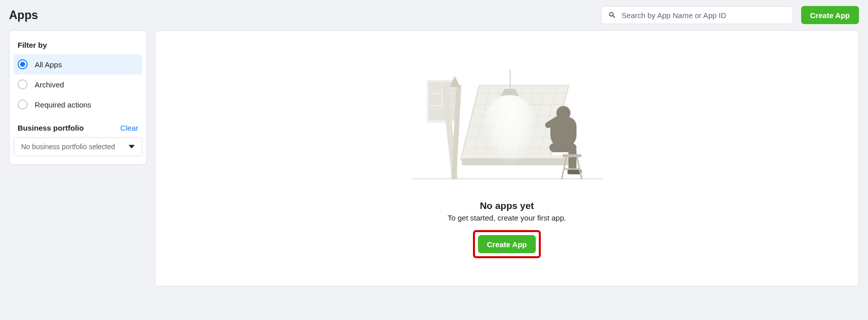 The image size is (868, 320). I want to click on filter-label: Required actions, so click(63, 104).